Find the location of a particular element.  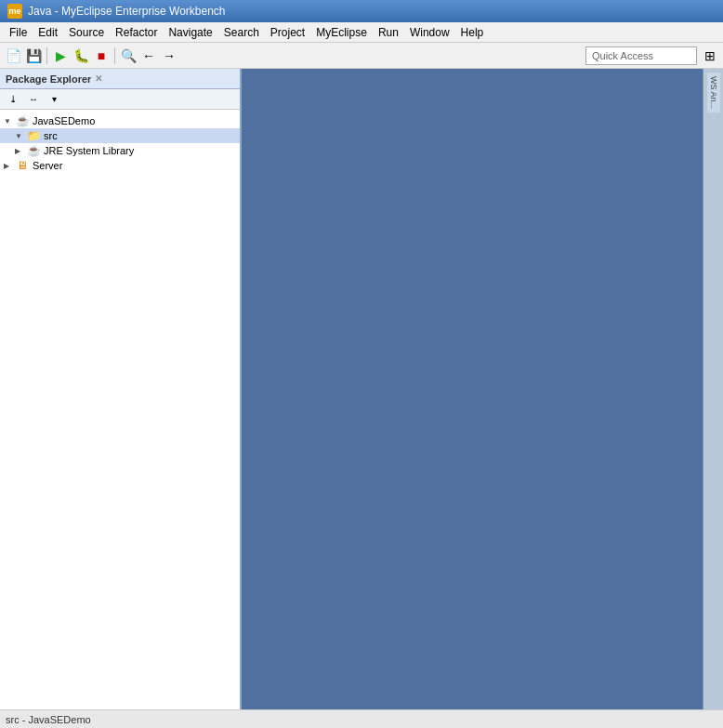

quick-access-input: Quick Access is located at coordinates (641, 56).